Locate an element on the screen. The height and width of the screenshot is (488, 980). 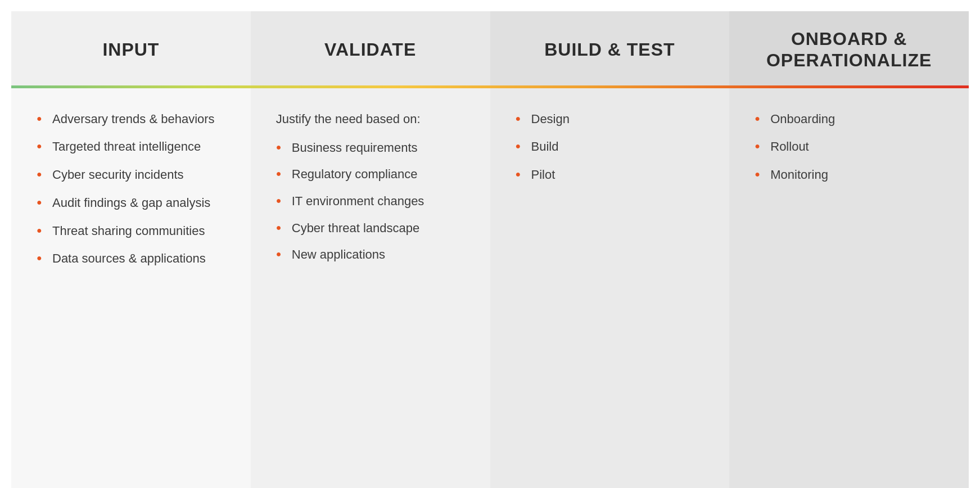
list-item: Business requirements is located at coordinates (372, 148).